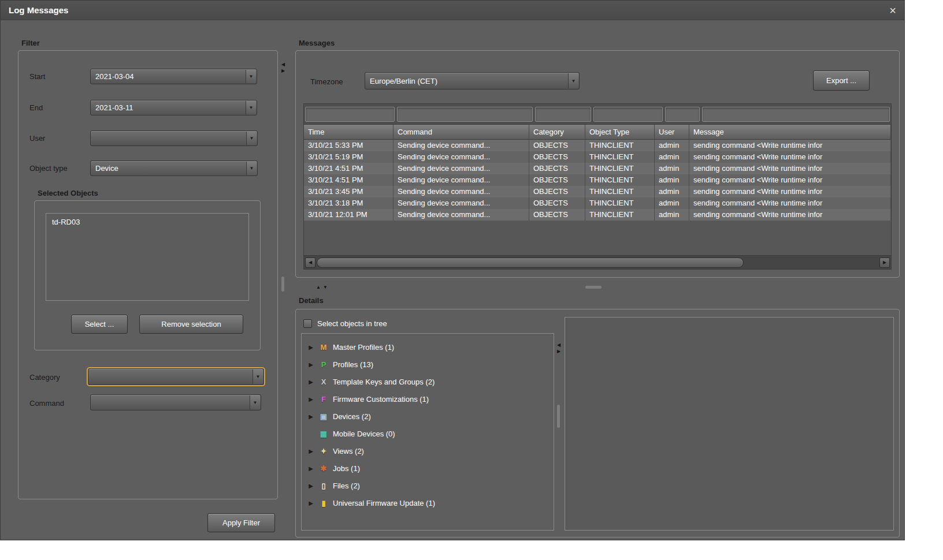 The image size is (943, 560). Describe the element at coordinates (597, 203) in the screenshot. I see `table-row: 3/10/21 3:18 PMSending device command...…` at that location.